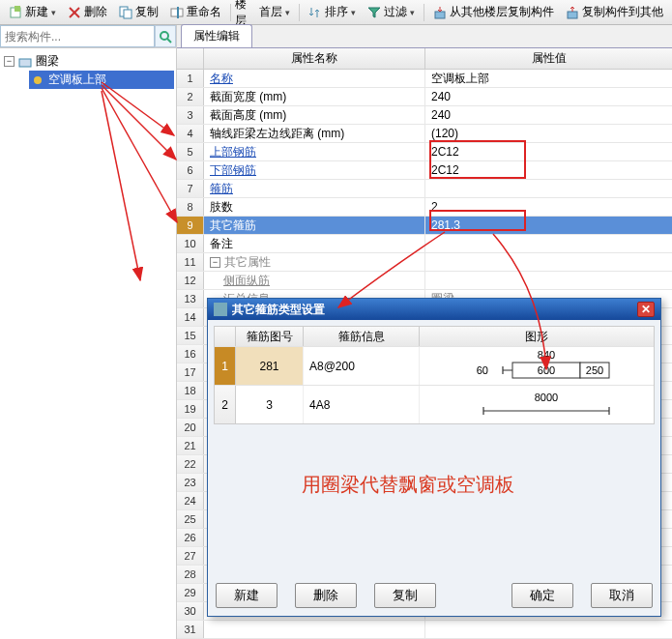  I want to click on rename-button: 重命名, so click(195, 12).